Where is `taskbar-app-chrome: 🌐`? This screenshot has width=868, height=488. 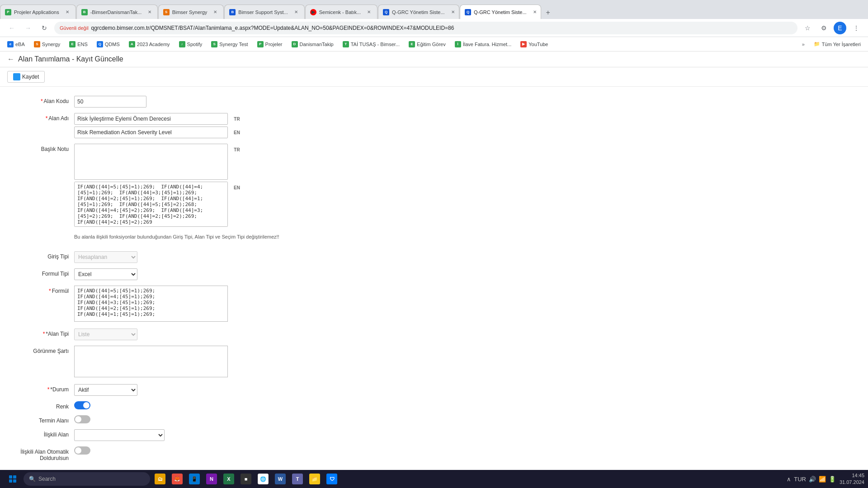
taskbar-app-chrome: 🌐 is located at coordinates (263, 479).